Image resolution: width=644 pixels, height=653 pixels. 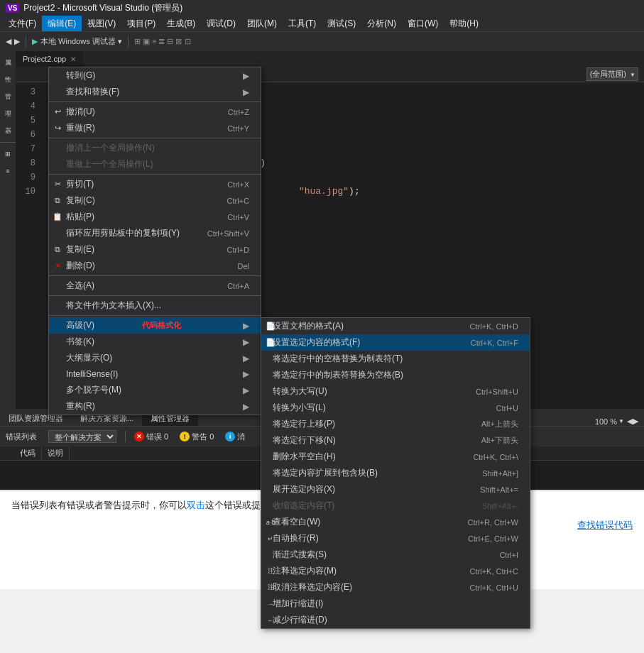 I want to click on zoom-nav-right: ▶, so click(x=635, y=422).